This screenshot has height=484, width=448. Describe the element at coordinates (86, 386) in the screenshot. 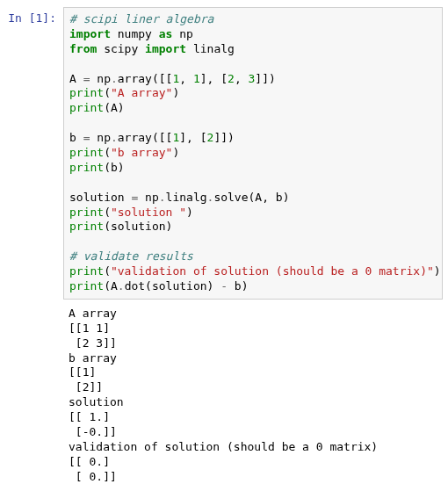

I see `output-line: [2]]` at that location.